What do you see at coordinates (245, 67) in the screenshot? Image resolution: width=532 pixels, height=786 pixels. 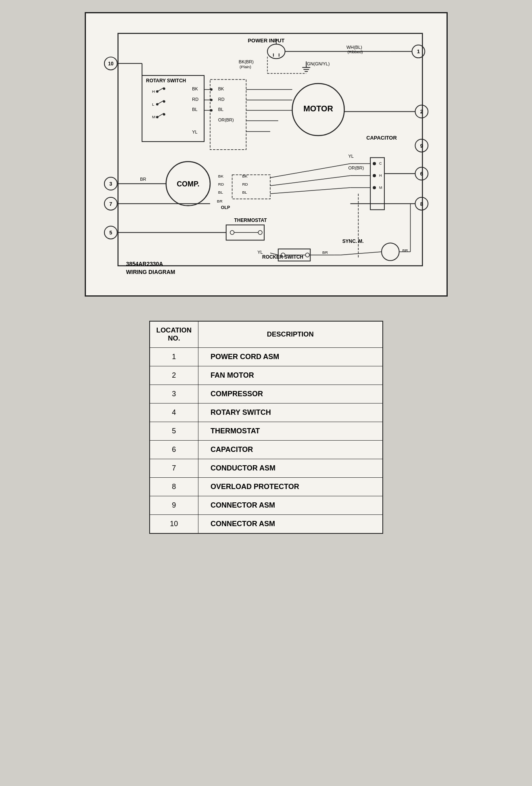 I see `plain-label: (Plain)` at bounding box center [245, 67].